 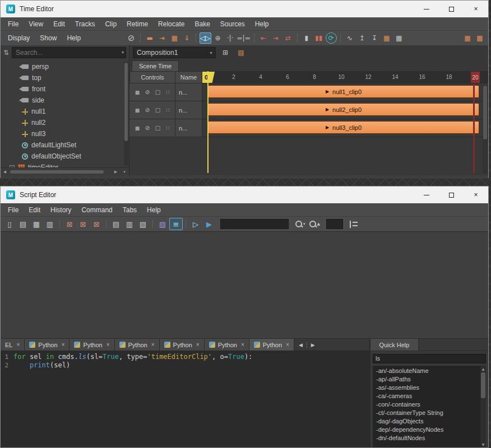 I want to click on menu-retime: Retime, so click(x=137, y=24).